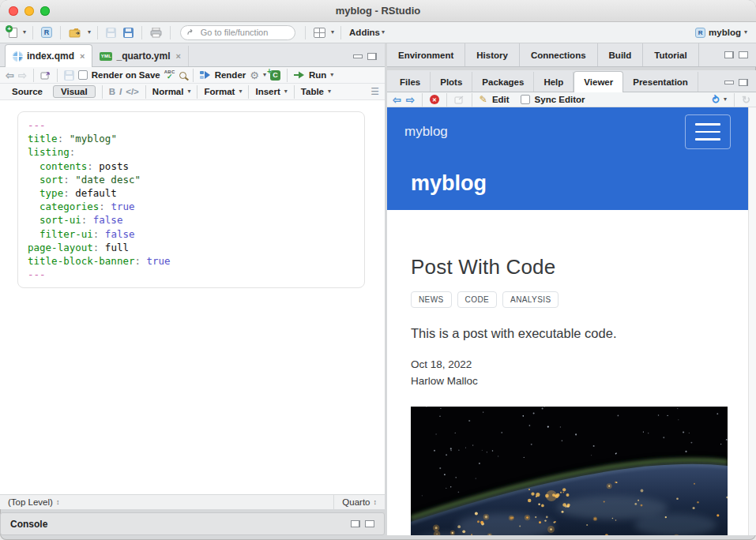 This screenshot has width=756, height=540. Describe the element at coordinates (47, 32) in the screenshot. I see `new-project-button: R` at that location.